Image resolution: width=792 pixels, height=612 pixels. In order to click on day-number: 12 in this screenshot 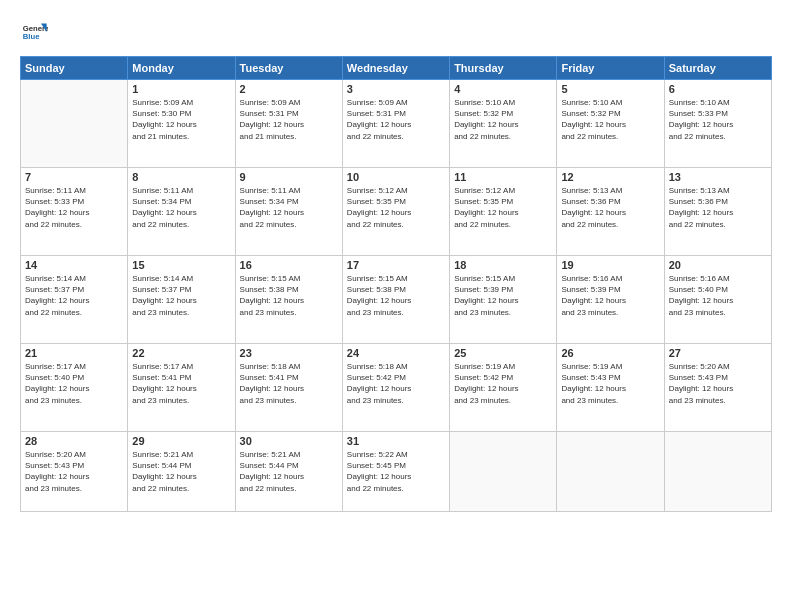, I will do `click(610, 177)`.